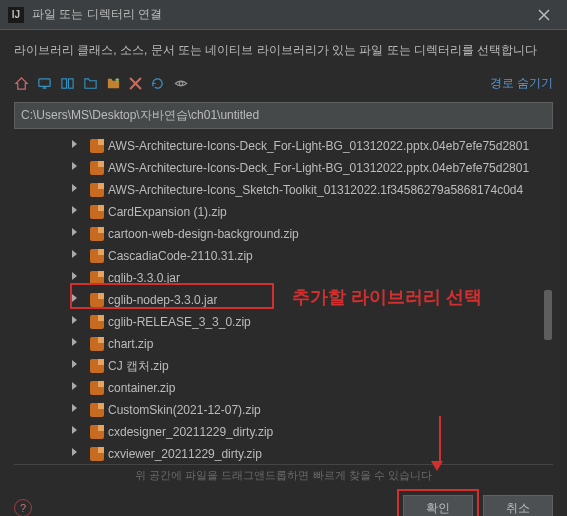 The width and height of the screenshot is (567, 516). I want to click on file-row: CardExpansion (1).zip, so click(284, 212).